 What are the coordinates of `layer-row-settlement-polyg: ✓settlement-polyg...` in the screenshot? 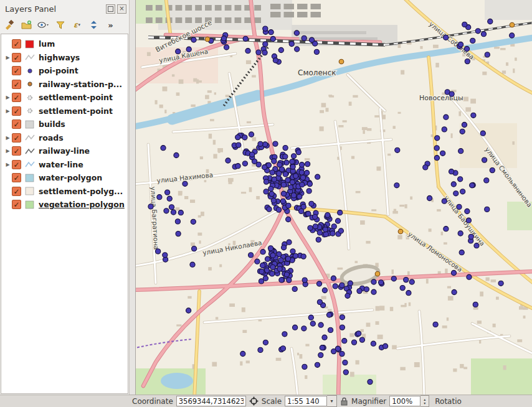 It's located at (65, 192).